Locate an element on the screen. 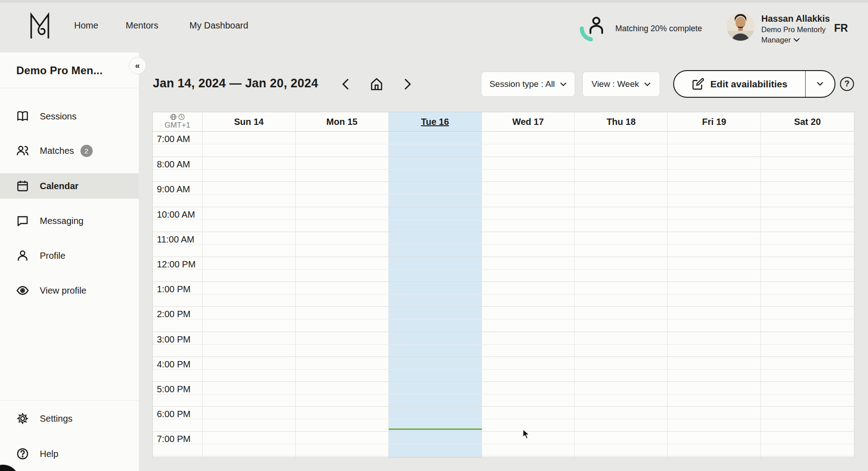 The image size is (868, 471). help-button: ? is located at coordinates (847, 84).